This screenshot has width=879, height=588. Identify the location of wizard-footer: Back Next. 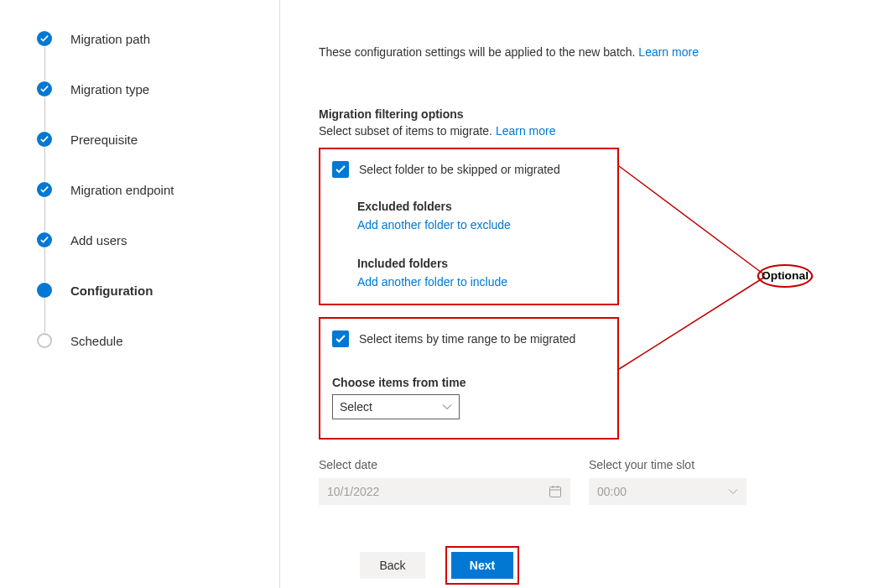
(440, 565).